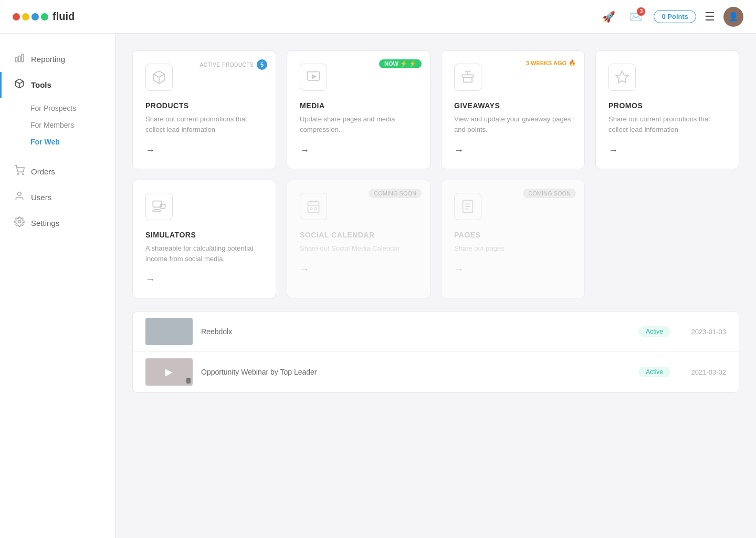 This screenshot has height=538, width=756. What do you see at coordinates (436, 372) in the screenshot?
I see `table-row: ▶ : Opportunity Webinar by Top Leader Ac…` at bounding box center [436, 372].